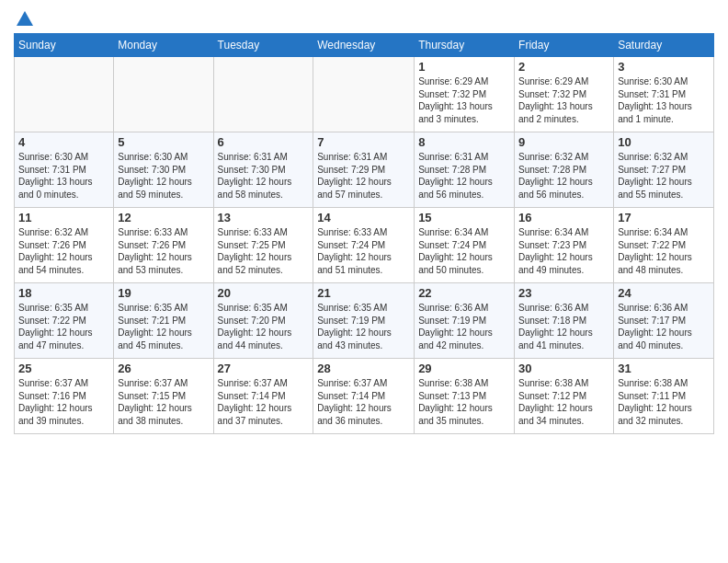  Describe the element at coordinates (664, 142) in the screenshot. I see `day-number: 10` at that location.